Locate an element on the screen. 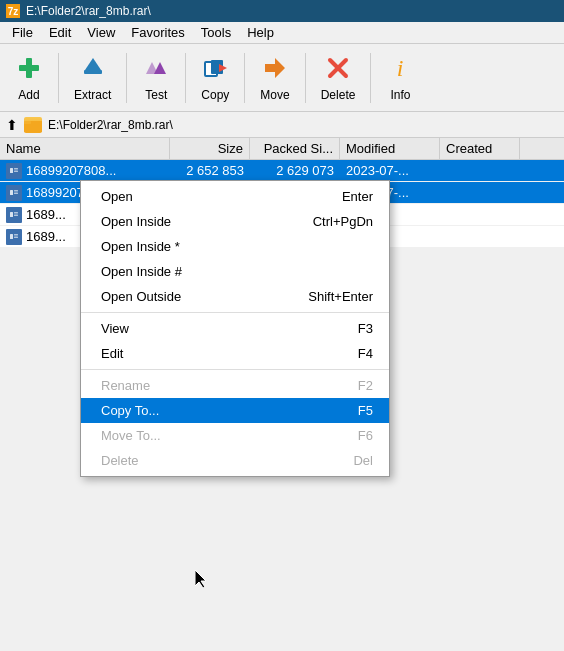 This screenshot has height=651, width=564. ctx-item-copy-to: Copy To...F5 is located at coordinates (235, 410).